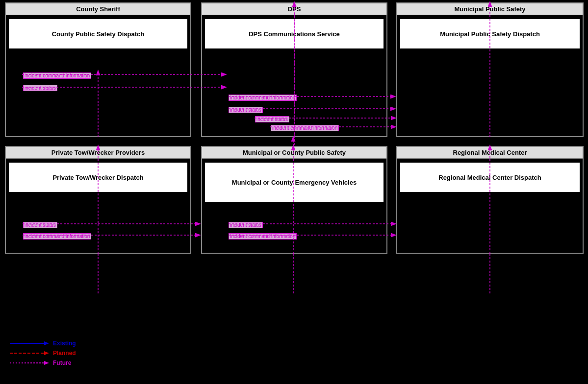 The width and height of the screenshot is (588, 384). Describe the element at coordinates (305, 128) in the screenshot. I see `label-incident-command-info-3: incident command information` at that location.